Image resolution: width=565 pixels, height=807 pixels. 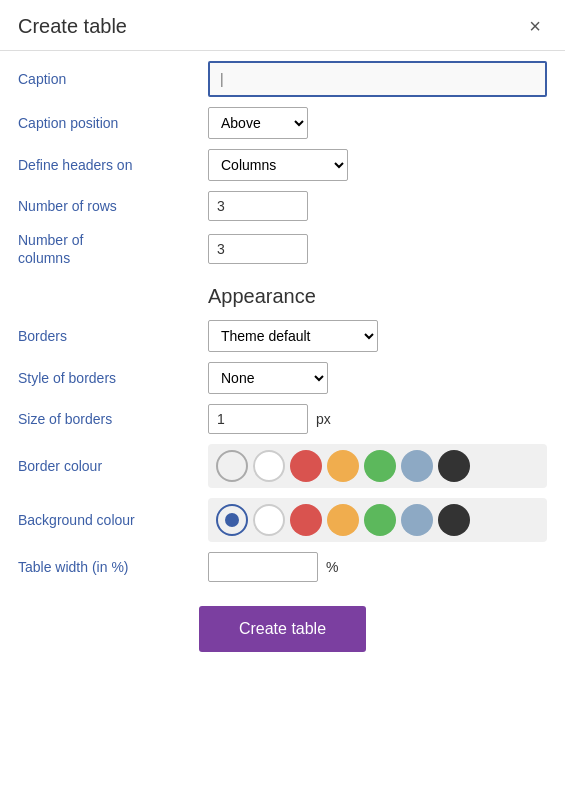 I want to click on dialog-title: Create table, so click(x=72, y=26).